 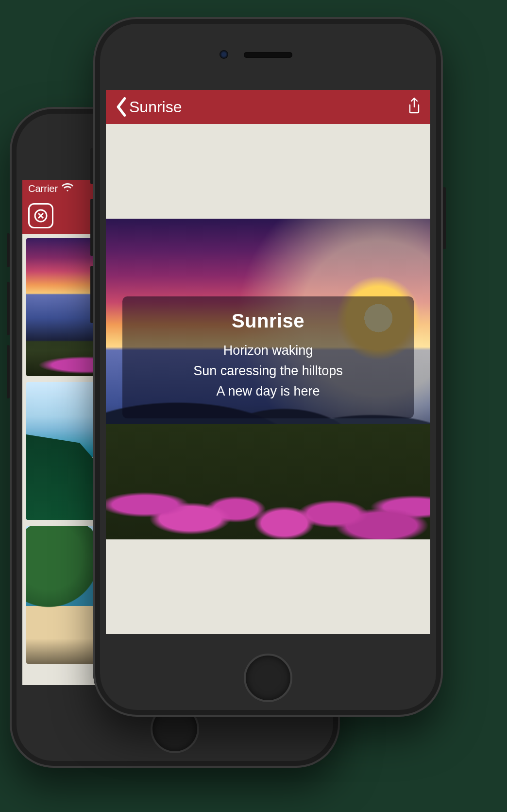 What do you see at coordinates (268, 55) in the screenshot?
I see `speaker` at bounding box center [268, 55].